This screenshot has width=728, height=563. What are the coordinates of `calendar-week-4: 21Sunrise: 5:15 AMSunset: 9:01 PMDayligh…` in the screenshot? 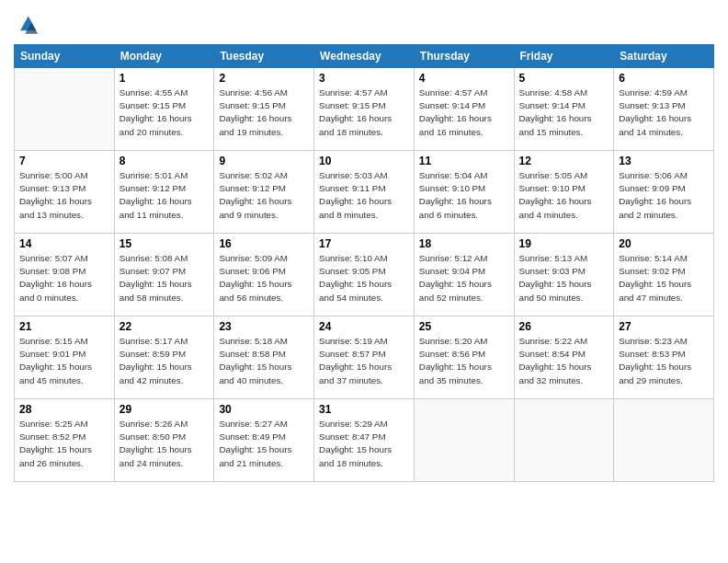 It's located at (364, 358).